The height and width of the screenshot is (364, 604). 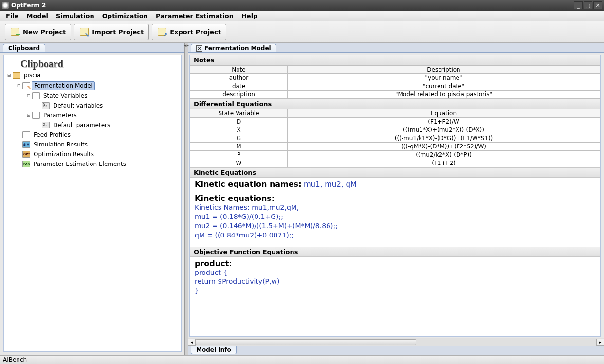 I want to click on menu-file: File, so click(x=13, y=16).